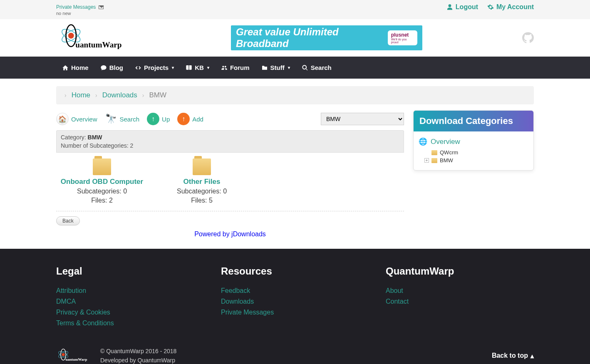  What do you see at coordinates (158, 119) in the screenshot?
I see `up-button: ↑ Up` at bounding box center [158, 119].